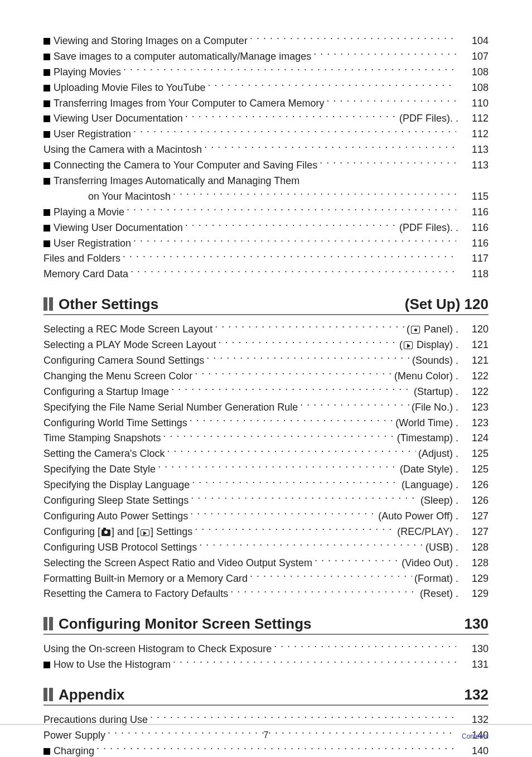 This screenshot has width=532, height=757. I want to click on toc-entry: Configuring USB Protocol Settings (USB) …, so click(266, 548).